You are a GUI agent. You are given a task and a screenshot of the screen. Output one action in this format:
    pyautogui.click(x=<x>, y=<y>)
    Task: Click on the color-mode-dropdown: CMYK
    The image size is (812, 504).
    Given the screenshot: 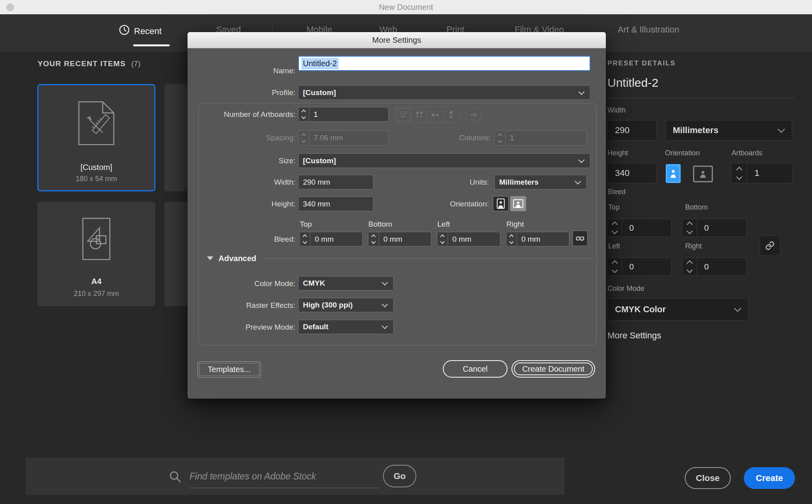 What is the action you would take?
    pyautogui.click(x=346, y=283)
    